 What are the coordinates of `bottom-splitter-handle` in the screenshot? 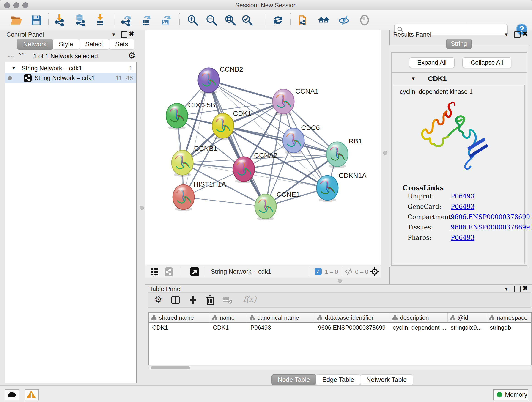 It's located at (340, 281).